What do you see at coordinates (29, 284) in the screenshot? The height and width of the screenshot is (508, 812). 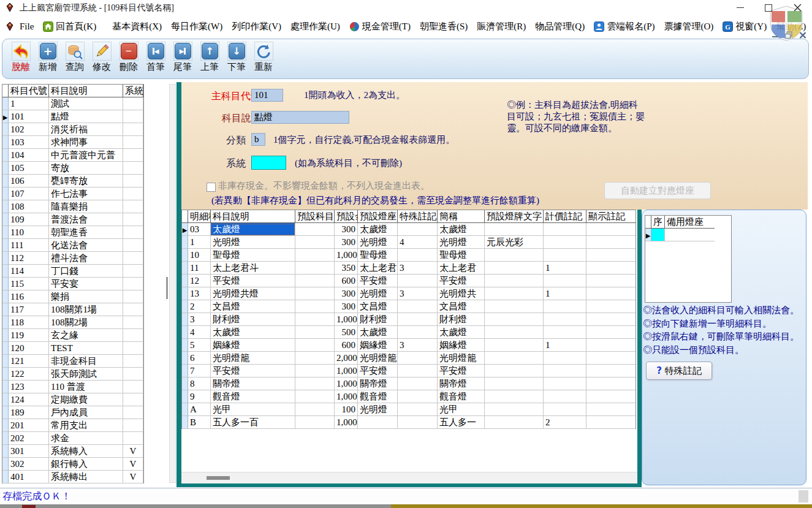 I see `cell: 115` at bounding box center [29, 284].